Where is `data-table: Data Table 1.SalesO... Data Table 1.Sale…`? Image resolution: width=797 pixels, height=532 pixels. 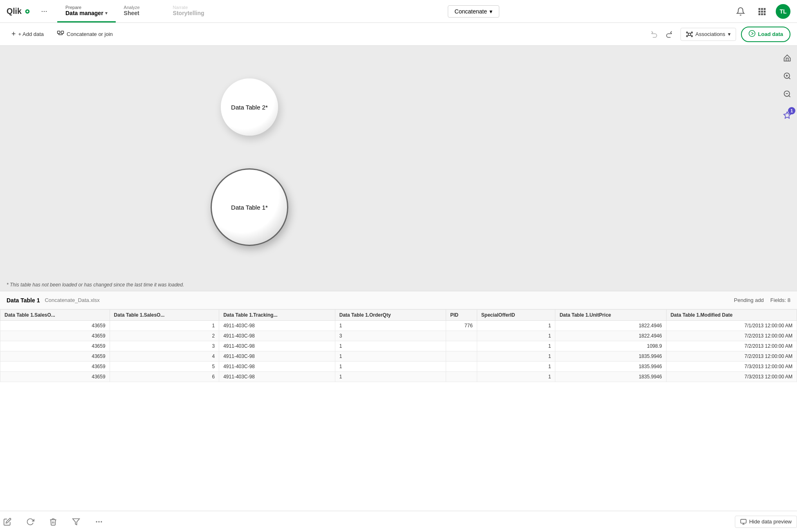 data-table: Data Table 1.SalesO... Data Table 1.Sale… is located at coordinates (398, 346).